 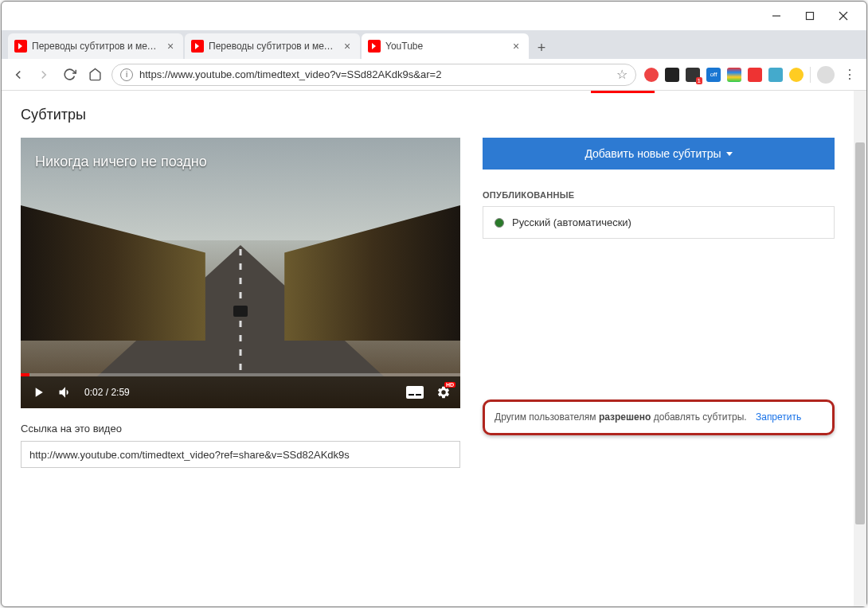 I want to click on status-dot-icon, so click(x=499, y=223).